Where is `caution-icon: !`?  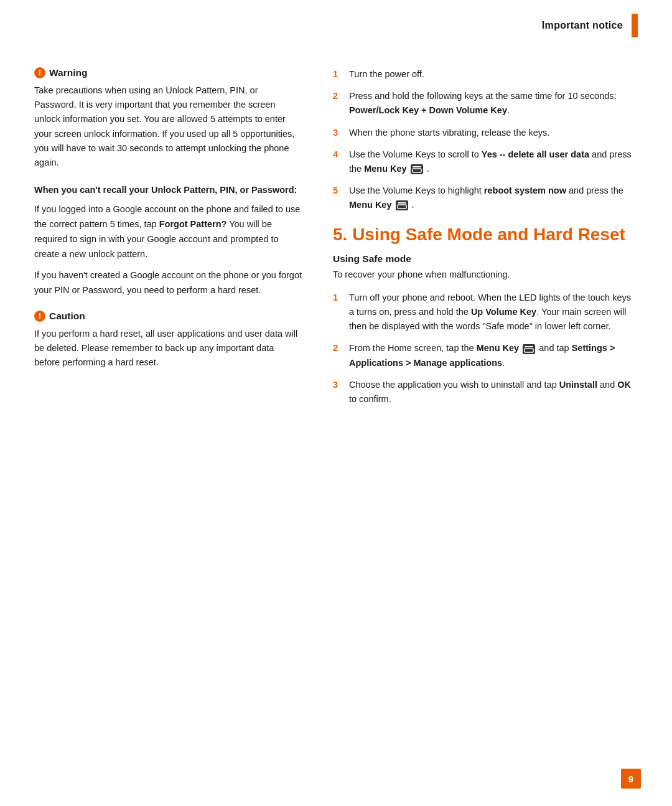
caution-icon: ! is located at coordinates (40, 316).